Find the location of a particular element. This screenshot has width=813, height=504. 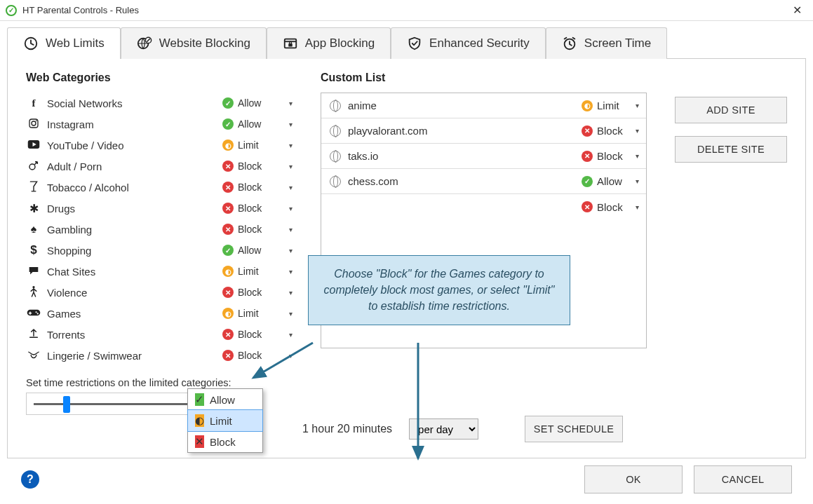

limit-icon: ◐ is located at coordinates (228, 313).